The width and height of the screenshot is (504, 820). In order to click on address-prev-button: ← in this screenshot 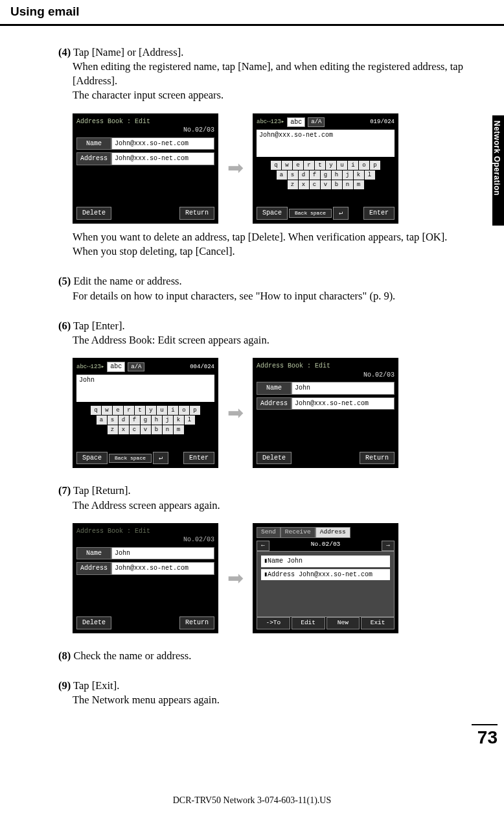, I will do `click(263, 546)`.